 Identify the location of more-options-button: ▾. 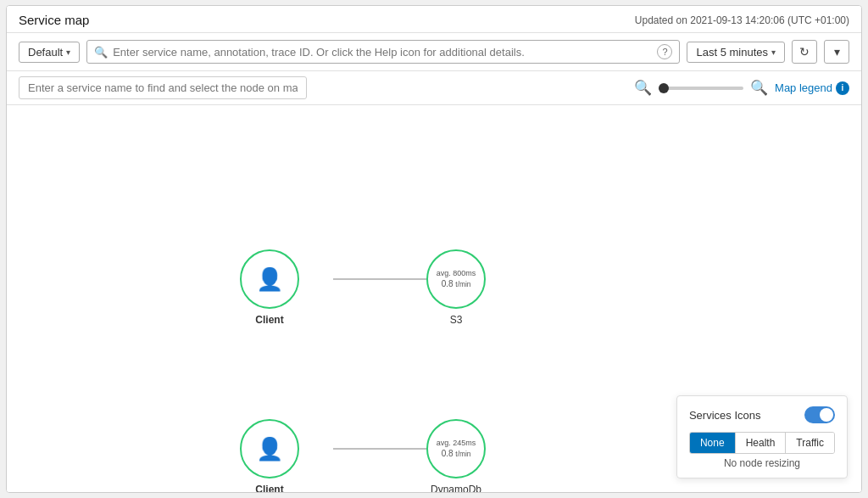
(837, 52).